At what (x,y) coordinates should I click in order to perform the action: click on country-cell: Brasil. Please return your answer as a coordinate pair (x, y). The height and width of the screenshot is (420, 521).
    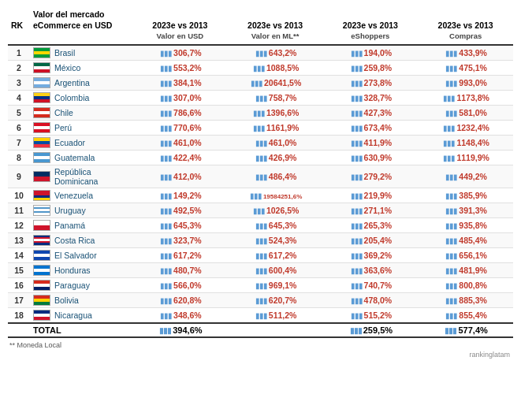
    Looking at the image, I should click on (81, 53).